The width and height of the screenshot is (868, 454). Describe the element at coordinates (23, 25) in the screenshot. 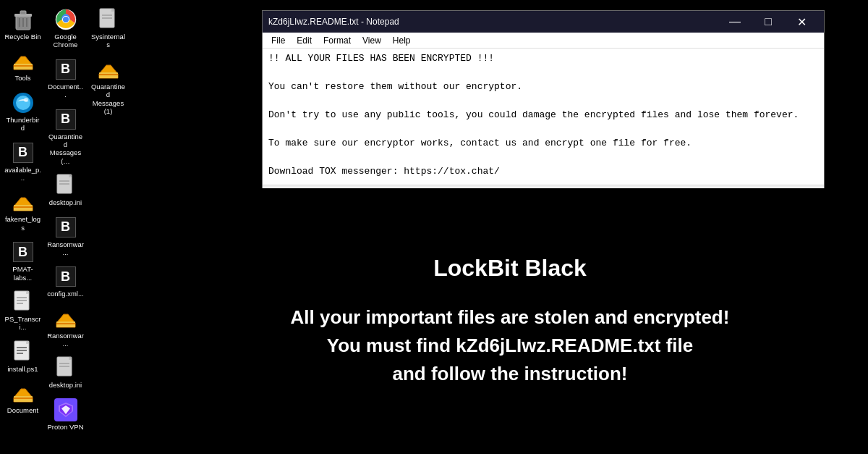

I see `icon-recycle-bin: Recycle Bin` at that location.